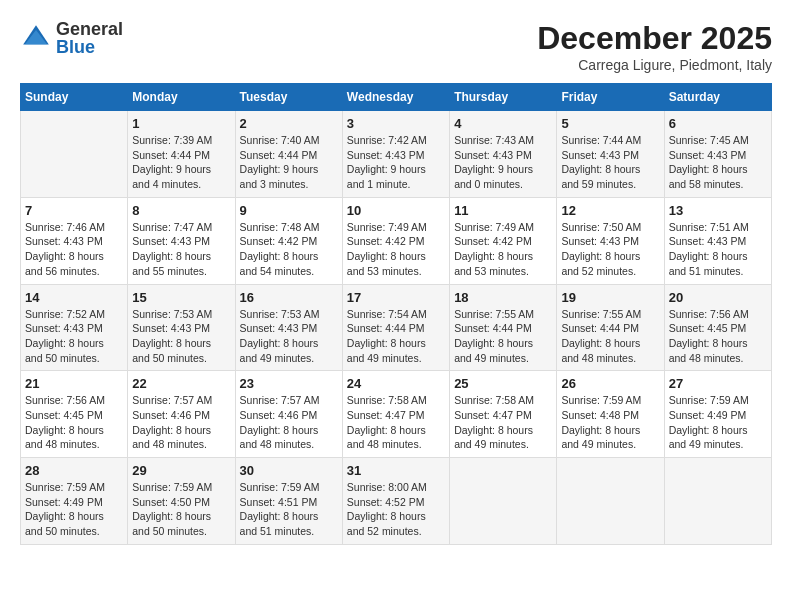 This screenshot has width=792, height=612. I want to click on calendar-week-row: 28Sunrise: 7:59 AM Sunset: 4:49 PM Dayli…, so click(396, 502).